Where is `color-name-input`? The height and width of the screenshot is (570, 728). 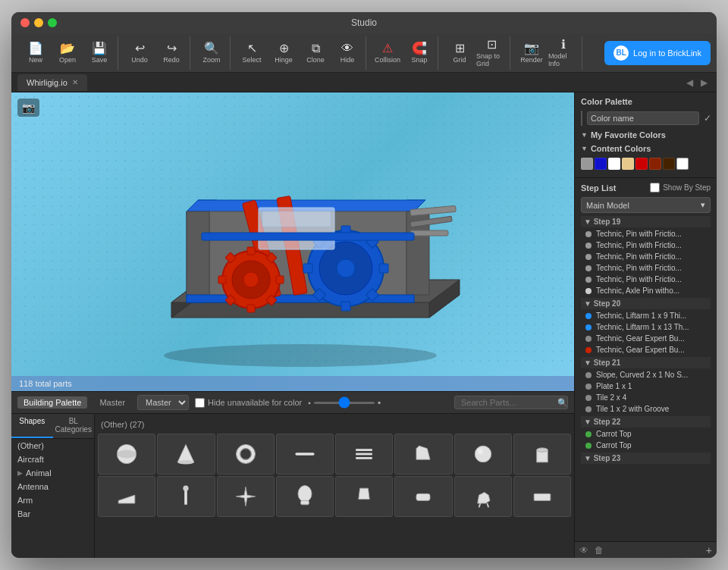 color-name-input is located at coordinates (643, 118).